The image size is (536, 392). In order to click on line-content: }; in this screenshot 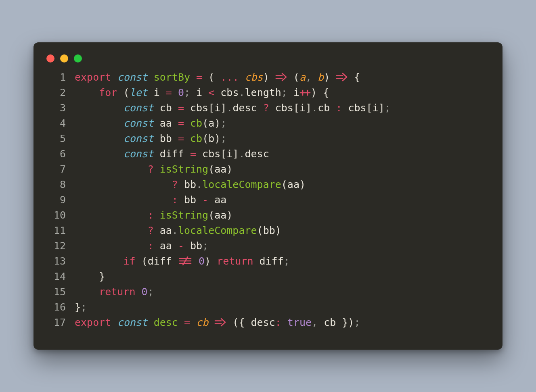, I will do `click(283, 307)`.